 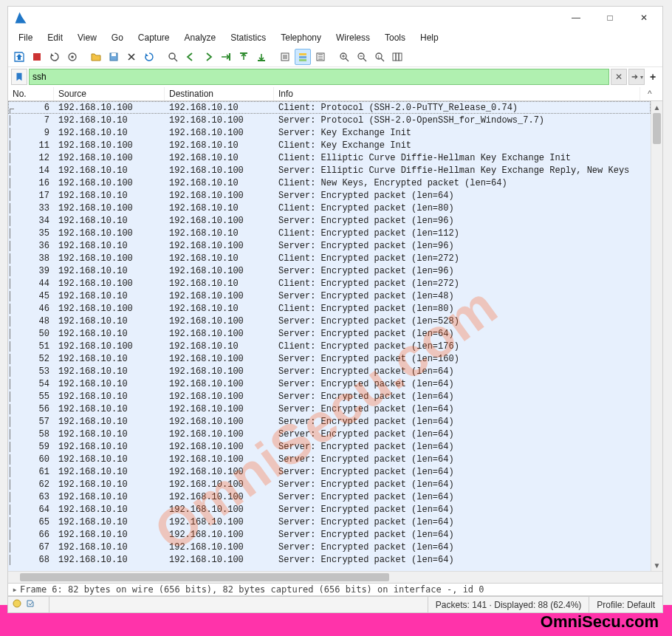 What do you see at coordinates (329, 233) in the screenshot?
I see `packet-row: 35192.168.10.100192.168.10.10Client: Enc…` at bounding box center [329, 233].